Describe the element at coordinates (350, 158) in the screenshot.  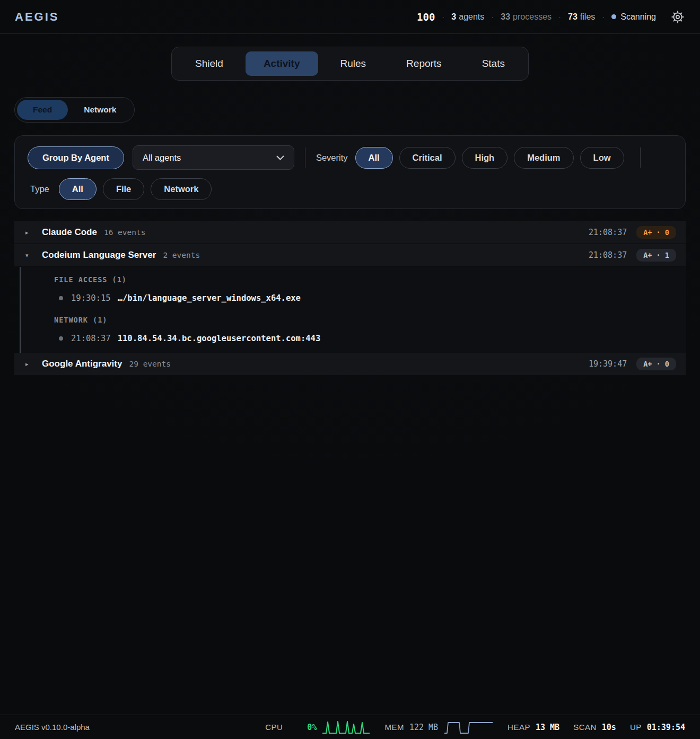
I see `filter-row-severity: Group By Agent All agents Severity All C…` at that location.